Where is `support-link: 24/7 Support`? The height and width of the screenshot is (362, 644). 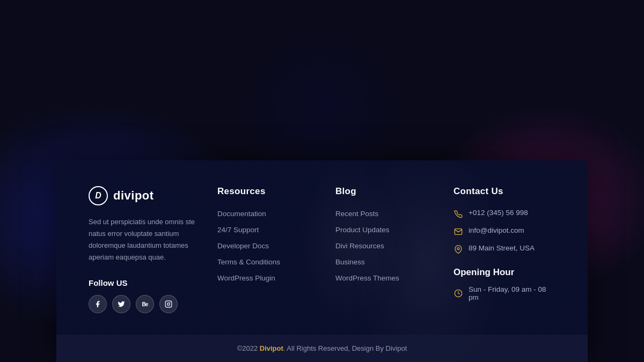
support-link: 24/7 Support is located at coordinates (238, 230).